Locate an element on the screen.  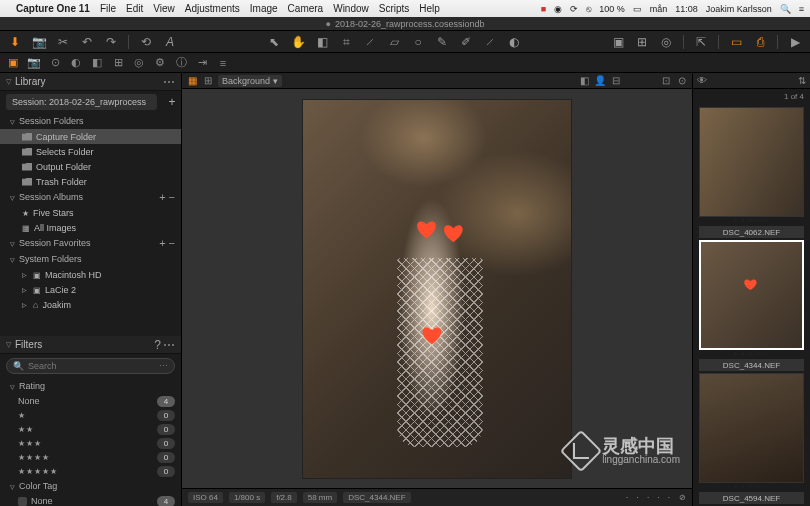
add-fav-button: + is located at coordinates (162, 243).